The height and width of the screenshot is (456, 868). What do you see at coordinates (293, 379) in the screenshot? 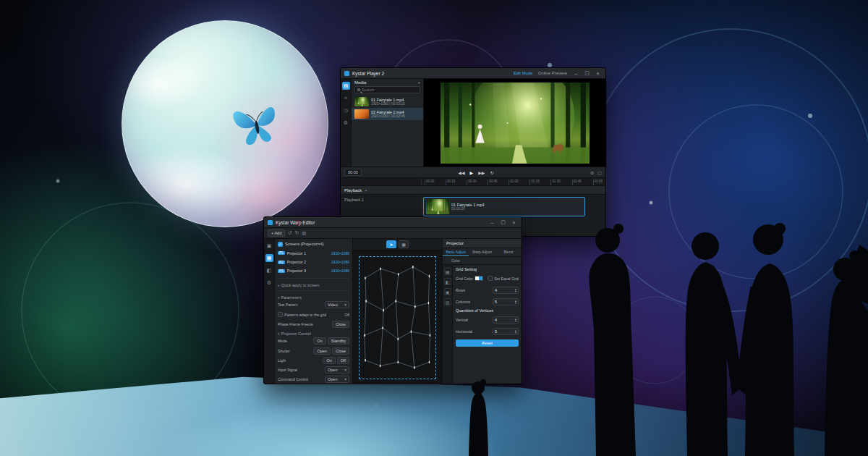
I see `command-control-label: Command Control` at bounding box center [293, 379].